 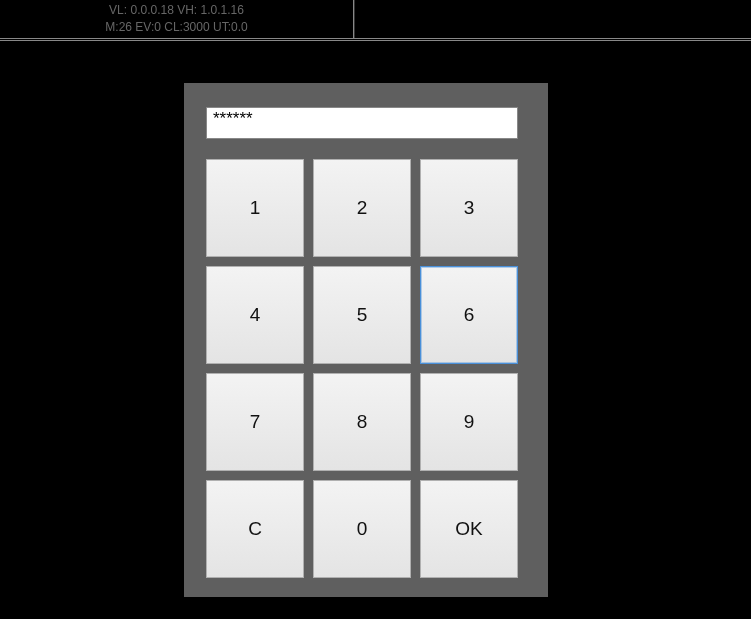 What do you see at coordinates (469, 208) in the screenshot?
I see `key-3: 3` at bounding box center [469, 208].